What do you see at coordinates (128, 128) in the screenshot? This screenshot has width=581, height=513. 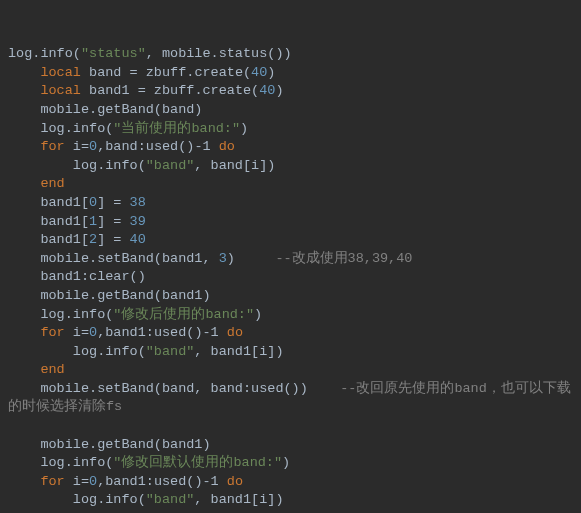 I see `line: log.info("当前使用的band:")` at bounding box center [128, 128].